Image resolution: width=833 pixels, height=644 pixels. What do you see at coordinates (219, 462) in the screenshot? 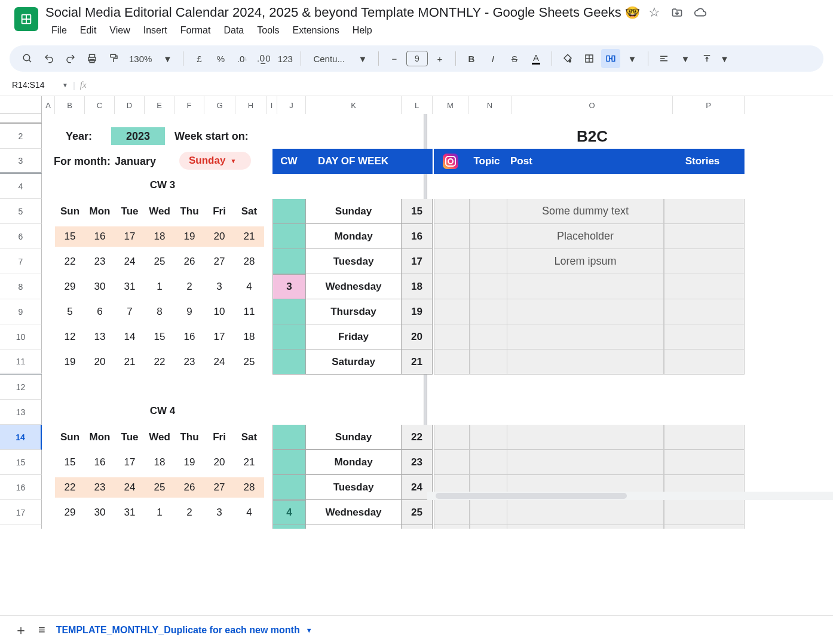
I see `cal4-cell-0-5: 20` at bounding box center [219, 462].